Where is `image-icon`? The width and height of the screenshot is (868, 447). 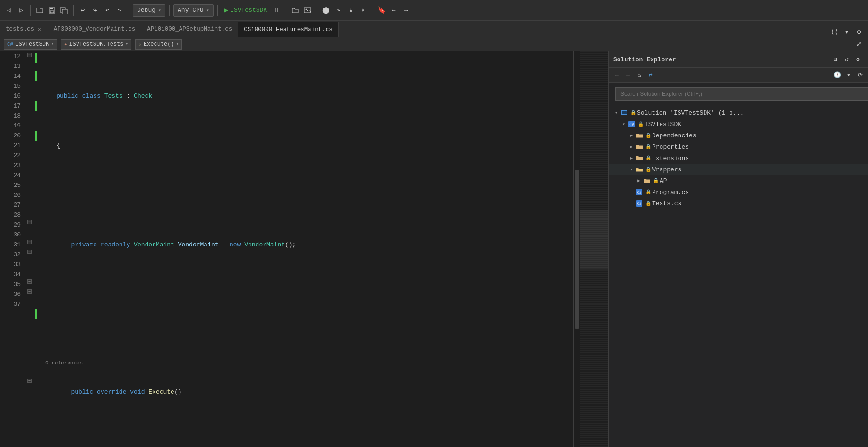 image-icon is located at coordinates (308, 10).